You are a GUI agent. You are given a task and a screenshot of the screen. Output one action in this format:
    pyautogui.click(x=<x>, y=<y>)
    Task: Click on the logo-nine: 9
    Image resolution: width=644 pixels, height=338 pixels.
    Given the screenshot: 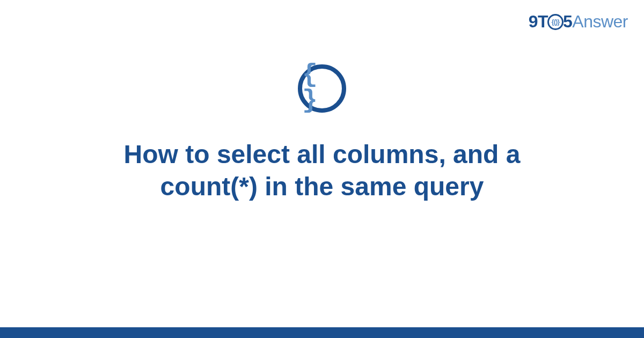 What is the action you would take?
    pyautogui.click(x=533, y=21)
    